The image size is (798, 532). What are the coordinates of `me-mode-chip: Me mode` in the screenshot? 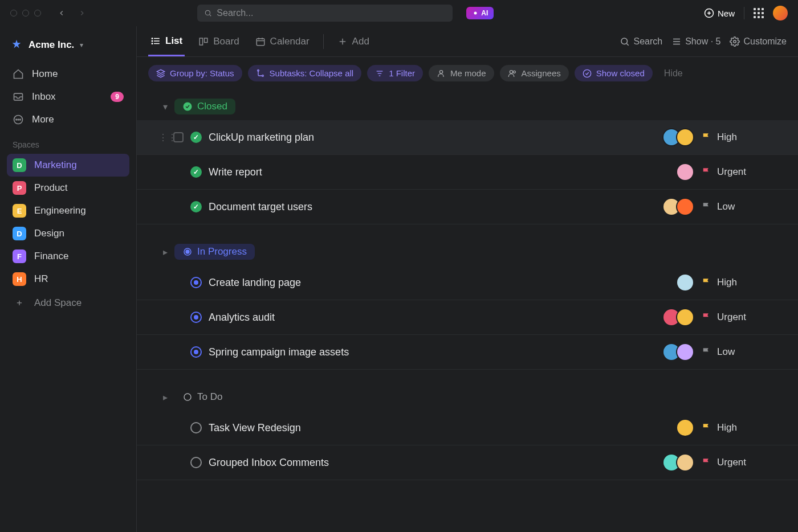 It's located at (462, 73).